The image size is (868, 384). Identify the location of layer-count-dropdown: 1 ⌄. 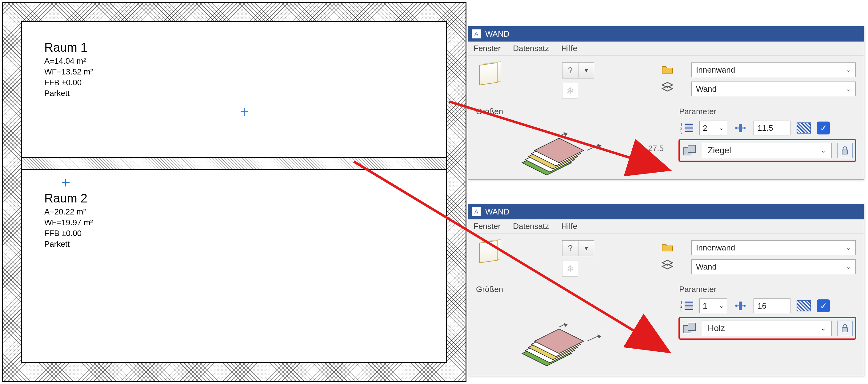
(713, 306).